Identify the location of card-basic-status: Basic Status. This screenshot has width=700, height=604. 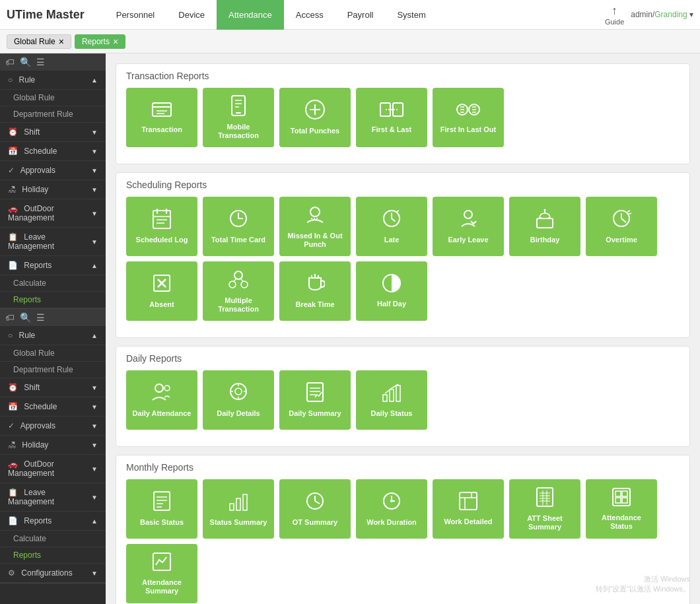
(162, 509).